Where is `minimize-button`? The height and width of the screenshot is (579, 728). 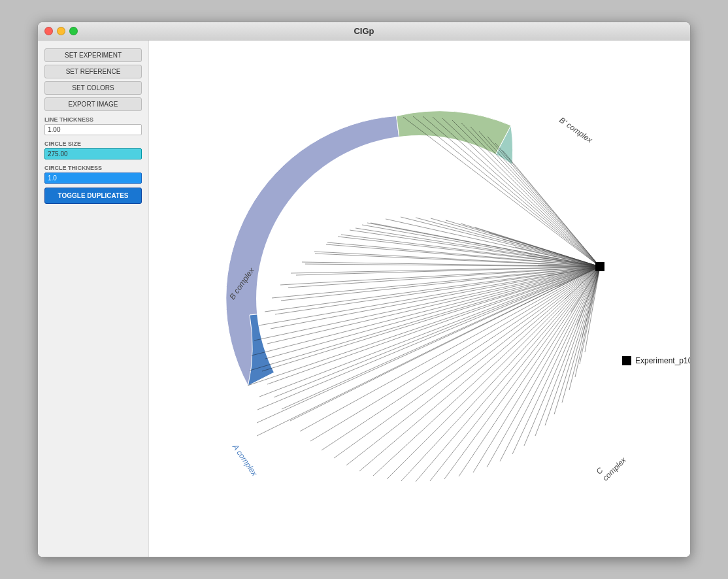 minimize-button is located at coordinates (61, 31).